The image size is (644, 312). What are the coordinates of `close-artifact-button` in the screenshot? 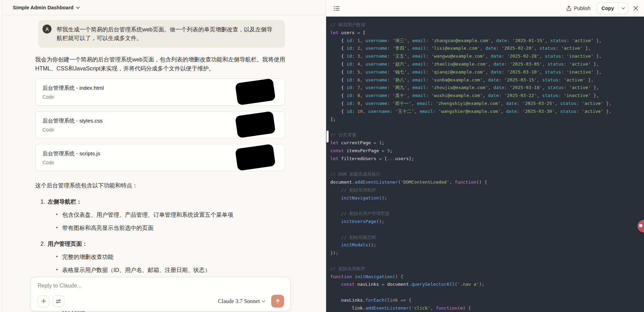 It's located at (636, 8).